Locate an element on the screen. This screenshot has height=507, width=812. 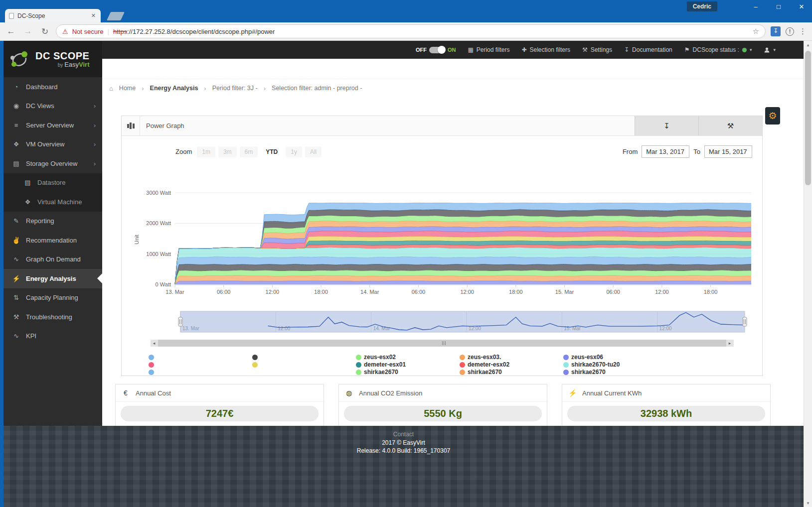
export-button: ↧ is located at coordinates (666, 126).